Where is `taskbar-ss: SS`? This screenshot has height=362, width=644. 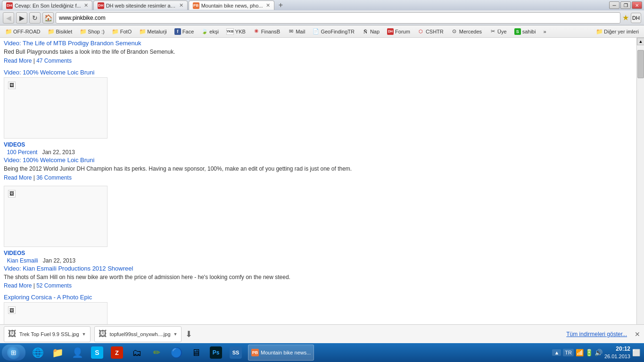
taskbar-ss: SS is located at coordinates (236, 353).